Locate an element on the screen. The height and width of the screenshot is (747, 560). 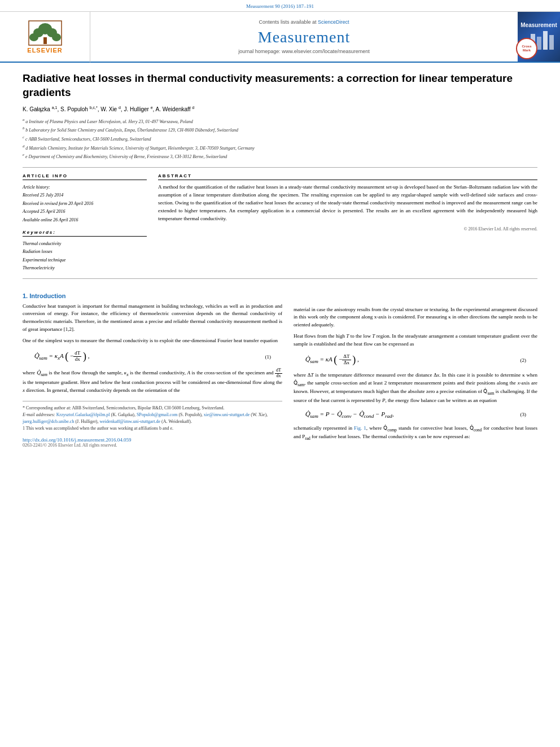
left-column: 1. Introduction Conductive heat transpor… is located at coordinates (152, 366).